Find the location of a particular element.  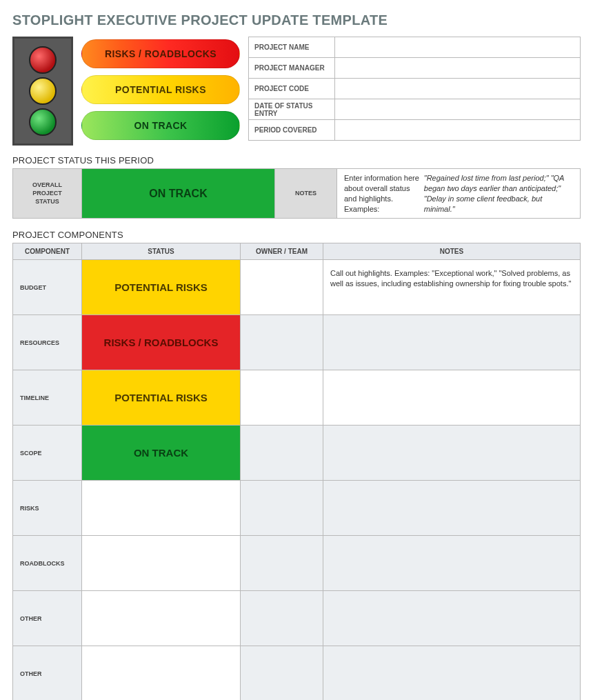

components-section-heading: PROJECT COMPONENTS is located at coordinates (296, 234).